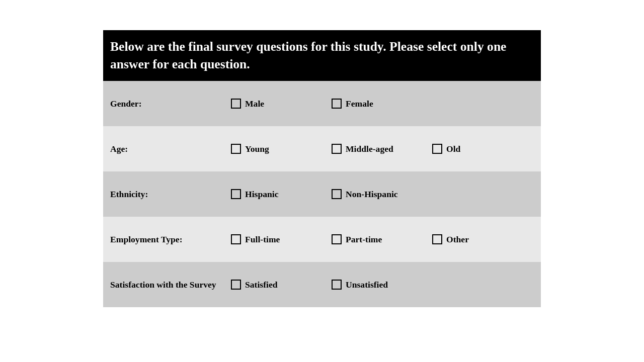  What do you see at coordinates (369, 149) in the screenshot?
I see `option-label-age-middle-aged: Middle-aged` at bounding box center [369, 149].